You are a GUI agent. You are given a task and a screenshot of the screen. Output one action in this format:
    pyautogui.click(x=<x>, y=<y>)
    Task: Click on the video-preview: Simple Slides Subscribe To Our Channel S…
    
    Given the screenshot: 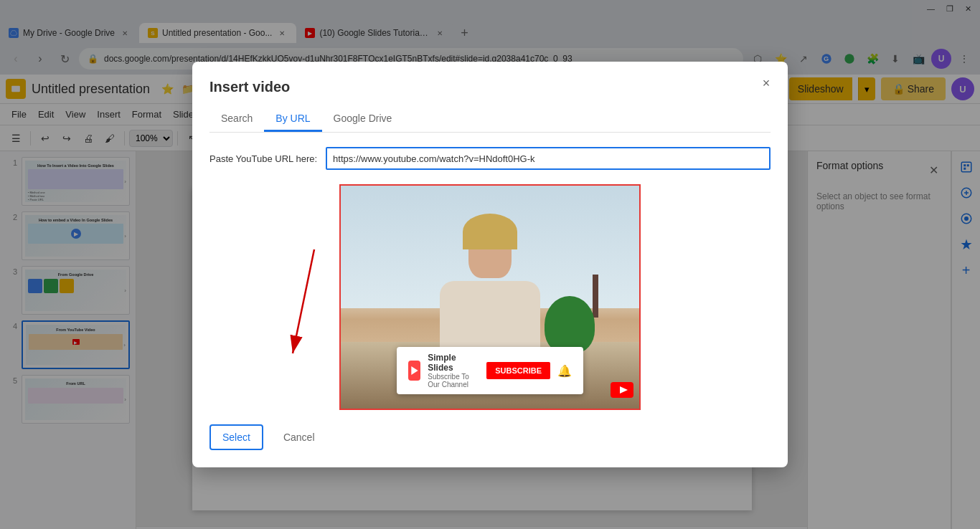 What is the action you would take?
    pyautogui.click(x=490, y=297)
    